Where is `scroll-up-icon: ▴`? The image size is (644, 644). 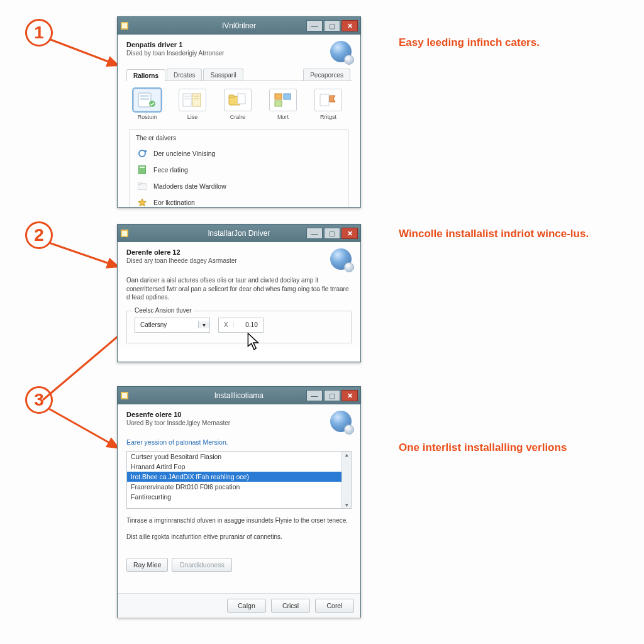 scroll-up-icon: ▴ is located at coordinates (347, 455).